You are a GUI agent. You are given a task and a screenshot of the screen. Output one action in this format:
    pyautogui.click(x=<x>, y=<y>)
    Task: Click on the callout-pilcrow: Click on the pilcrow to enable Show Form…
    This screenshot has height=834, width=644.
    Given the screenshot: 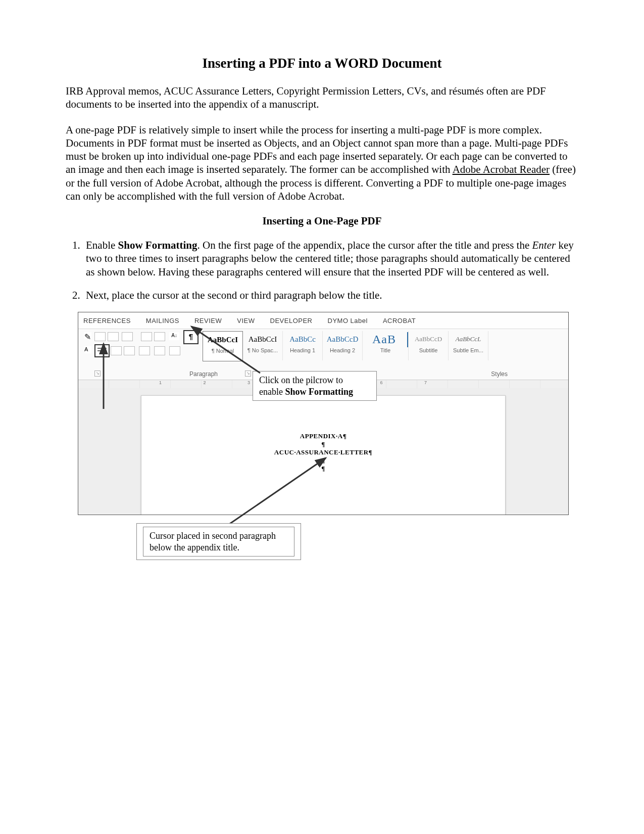 What is the action you would take?
    pyautogui.click(x=315, y=386)
    